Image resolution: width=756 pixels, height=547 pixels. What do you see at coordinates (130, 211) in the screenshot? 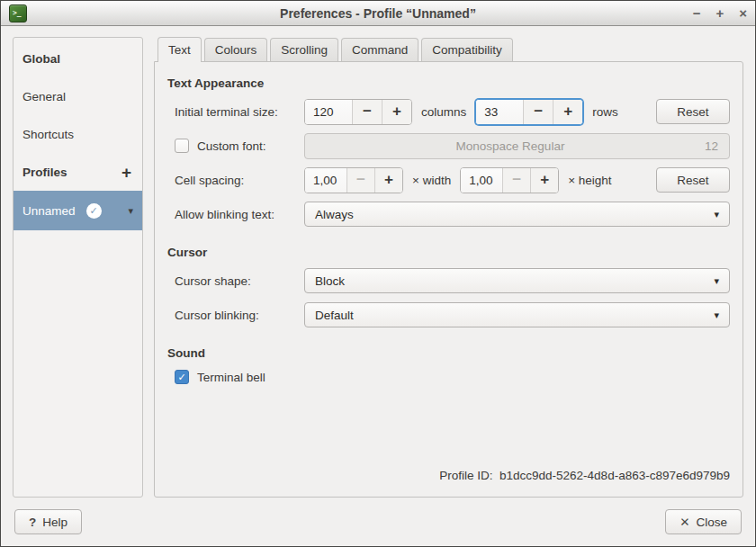
I see `profile-menu-chevron-icon: ▾` at bounding box center [130, 211].